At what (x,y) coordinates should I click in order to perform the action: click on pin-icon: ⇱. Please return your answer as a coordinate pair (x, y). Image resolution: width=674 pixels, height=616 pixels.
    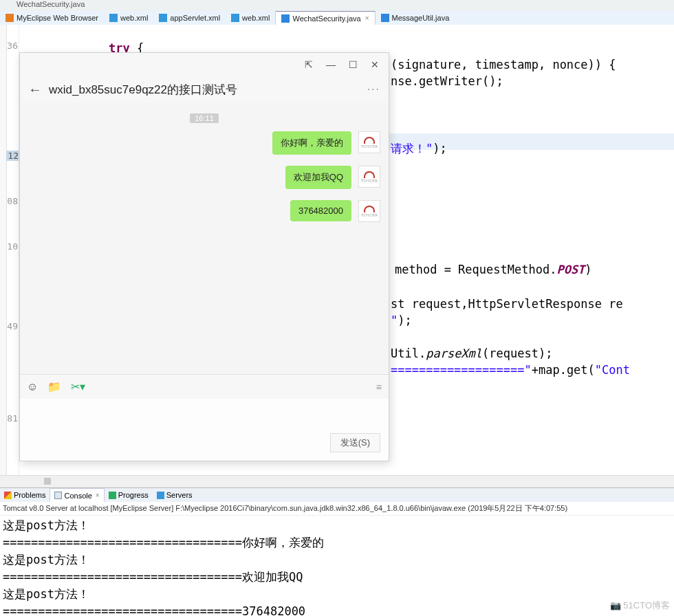
    Looking at the image, I should click on (309, 65).